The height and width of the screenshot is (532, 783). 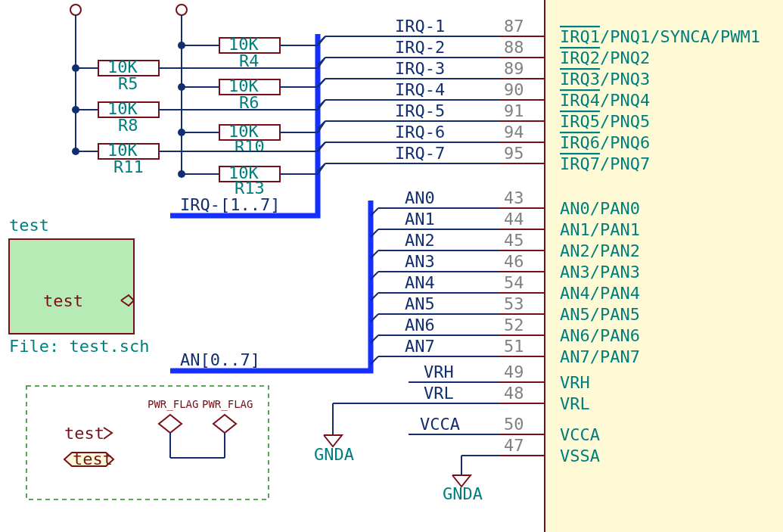 I want to click on bus-label-an: AN[0..7], so click(x=220, y=360).